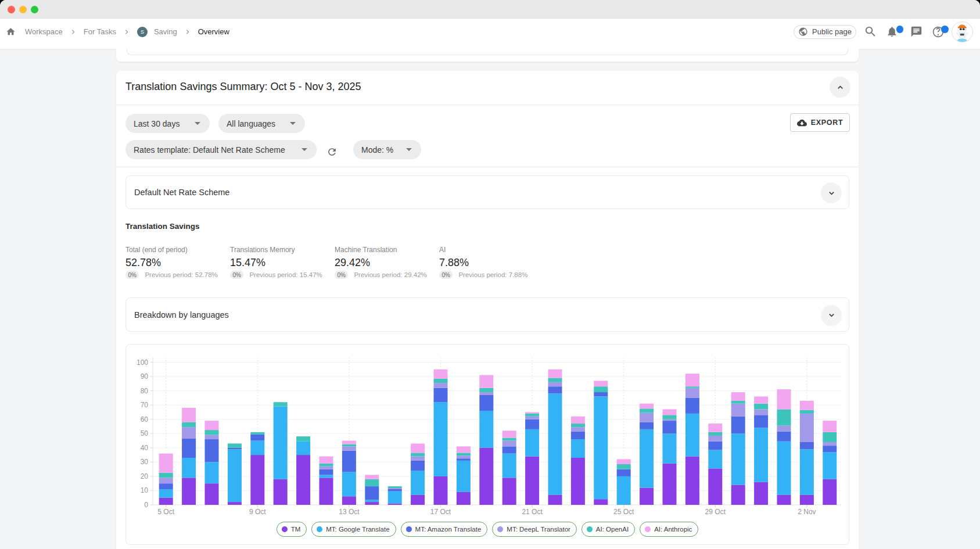 This screenshot has width=980, height=549. I want to click on svg-text: 20, so click(145, 476).